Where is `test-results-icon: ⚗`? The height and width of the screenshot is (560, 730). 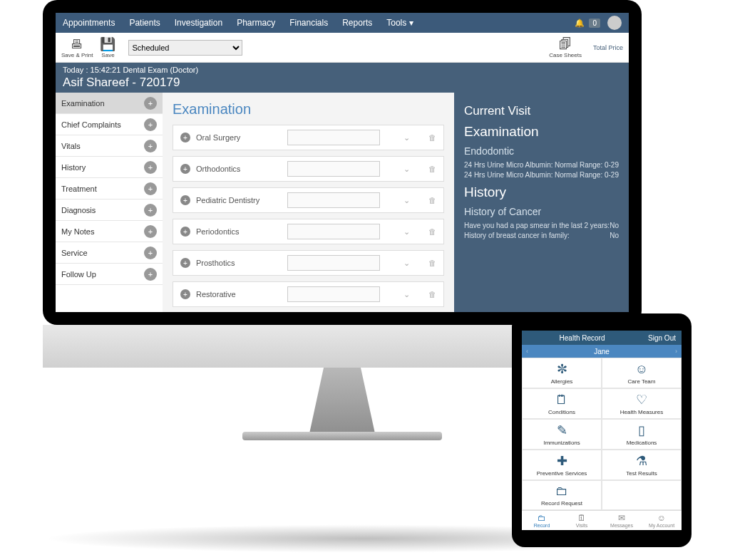 test-results-icon: ⚗ is located at coordinates (642, 461).